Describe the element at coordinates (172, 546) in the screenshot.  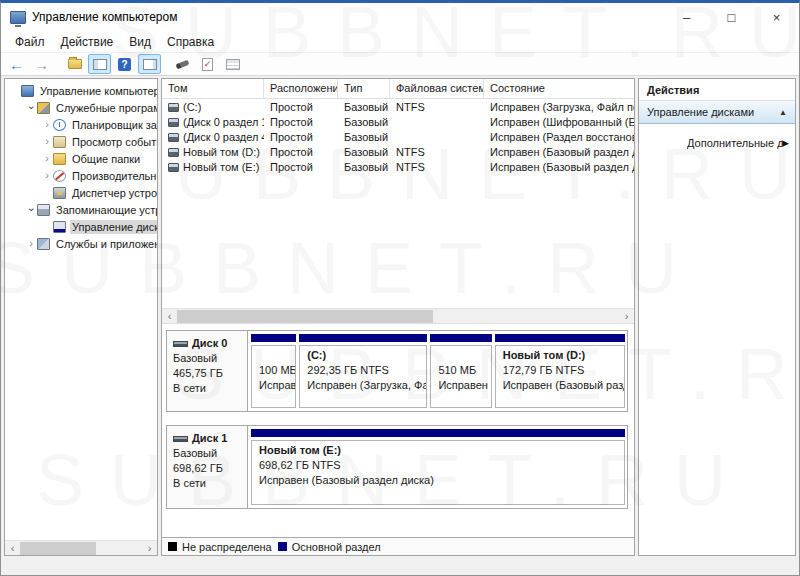
I see `legend-swatch` at that location.